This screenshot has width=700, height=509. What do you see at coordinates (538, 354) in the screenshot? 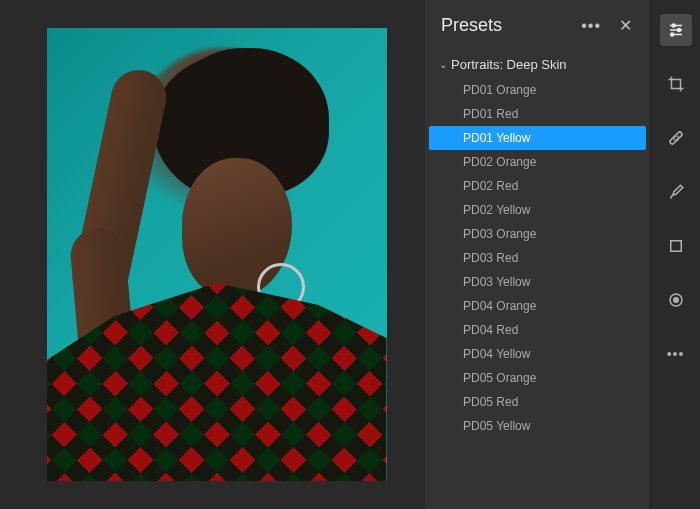
I see `preset-item: PD04 Yellow` at bounding box center [538, 354].